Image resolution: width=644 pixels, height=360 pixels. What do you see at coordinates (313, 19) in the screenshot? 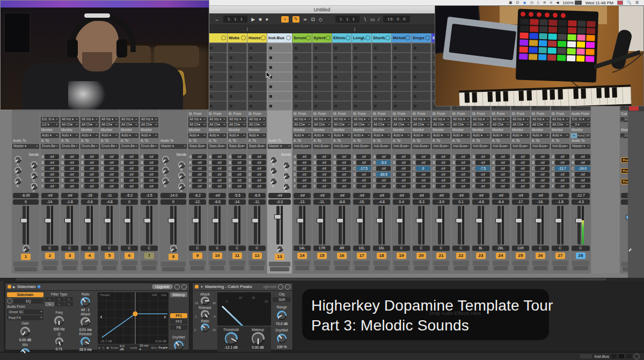
I see `capture-icon: ⊡` at bounding box center [313, 19].